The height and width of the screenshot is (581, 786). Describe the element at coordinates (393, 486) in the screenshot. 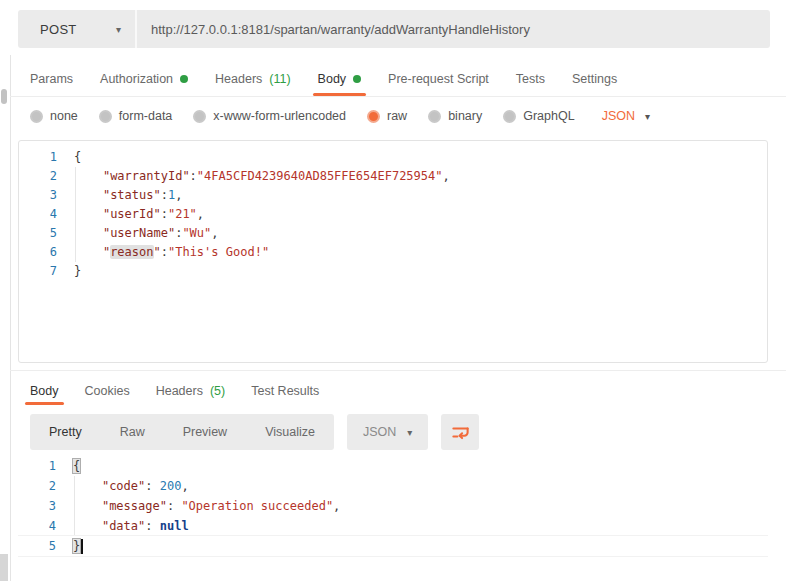

I see `code-line: 2 "code": 200,` at that location.